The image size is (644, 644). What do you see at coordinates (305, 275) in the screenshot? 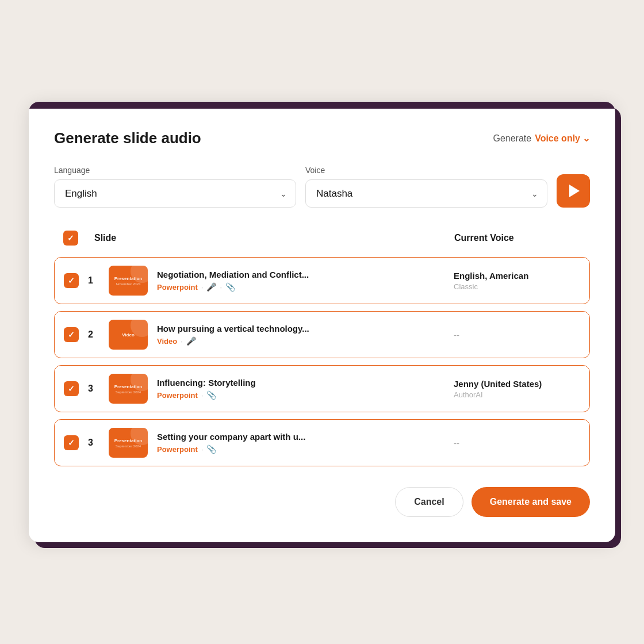
I see `slide-title: Negotiation, Mediation and Conflict...` at bounding box center [305, 275].